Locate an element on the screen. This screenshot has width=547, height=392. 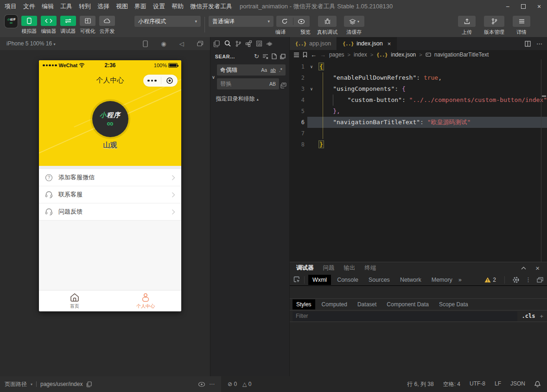
record-icon: ◉ is located at coordinates (163, 44).